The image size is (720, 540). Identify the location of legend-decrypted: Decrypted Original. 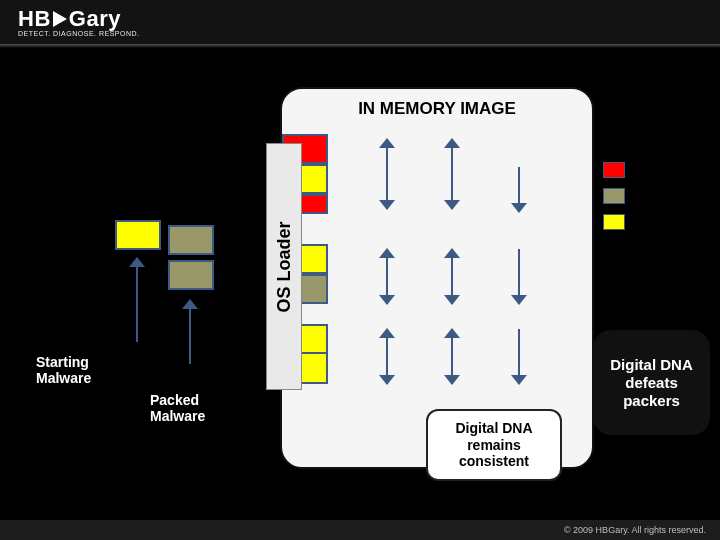
(649, 229).